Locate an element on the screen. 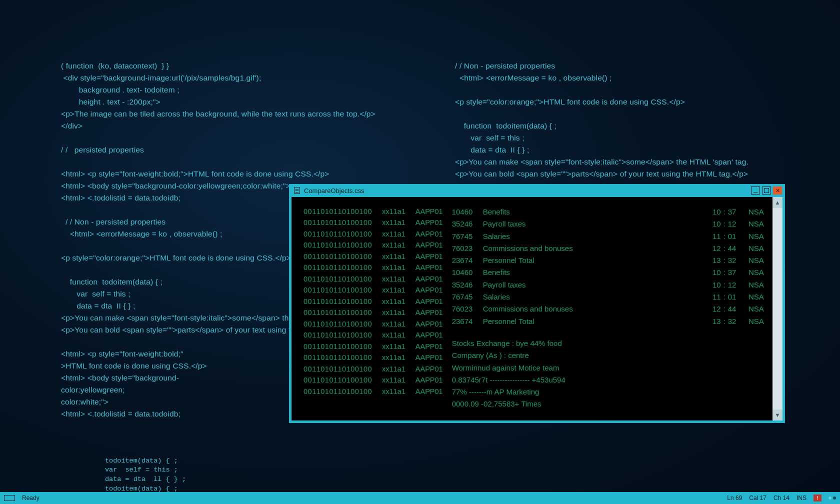  scroll-track is located at coordinates (778, 309).